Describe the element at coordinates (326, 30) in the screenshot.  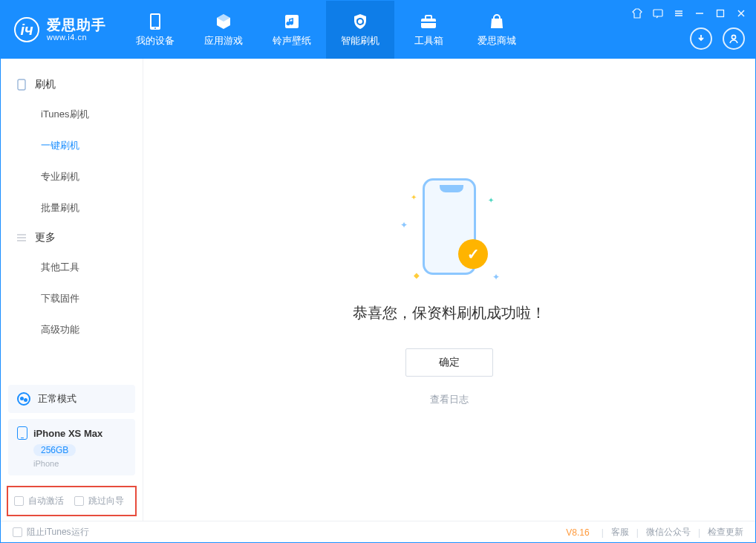
I see `main-nav: 我的设备 应用游戏 铃声壁纸 智能刷机 工具箱` at that location.